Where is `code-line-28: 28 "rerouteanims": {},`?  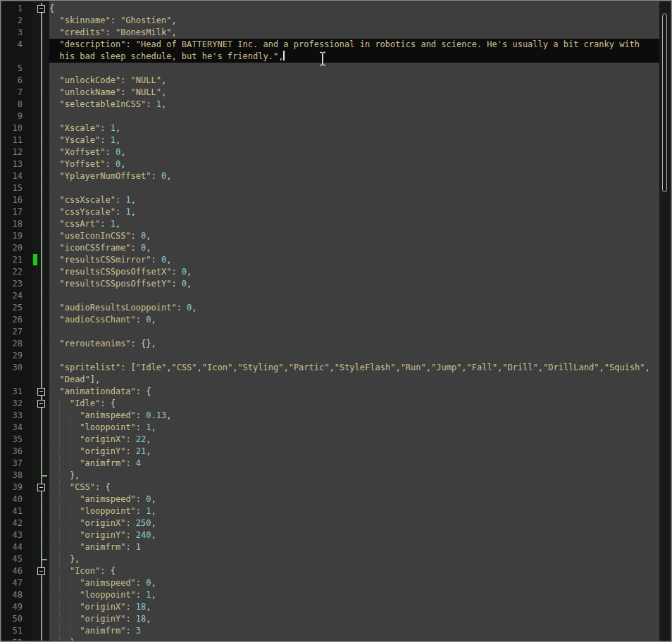
code-line-28: 28 "rerouteanims": {}, is located at coordinates (330, 344).